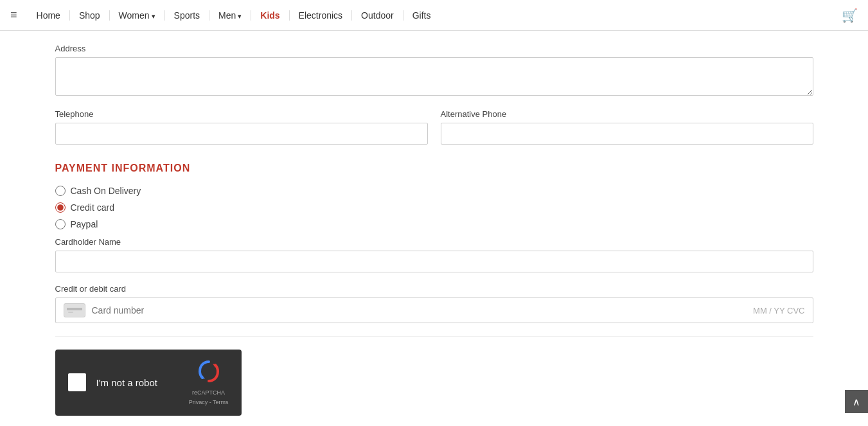  Describe the element at coordinates (188, 15) in the screenshot. I see `nav-item-sports: Sports` at that location.